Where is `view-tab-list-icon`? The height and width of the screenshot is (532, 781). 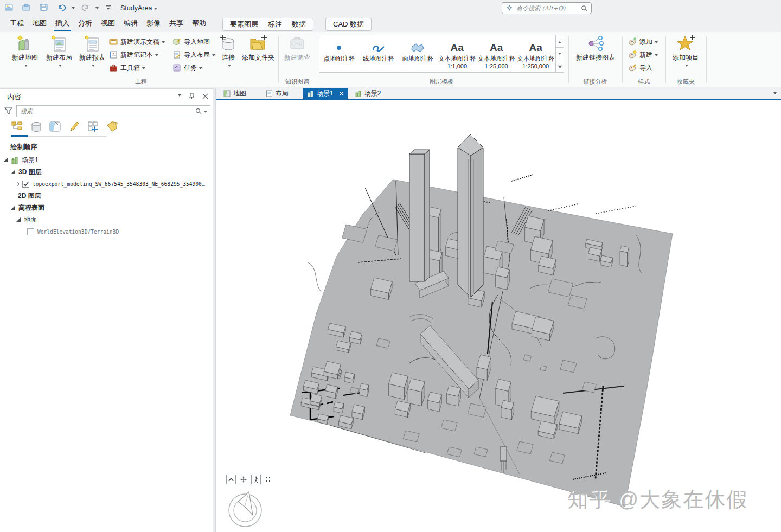
view-tab-list-icon is located at coordinates (775, 94).